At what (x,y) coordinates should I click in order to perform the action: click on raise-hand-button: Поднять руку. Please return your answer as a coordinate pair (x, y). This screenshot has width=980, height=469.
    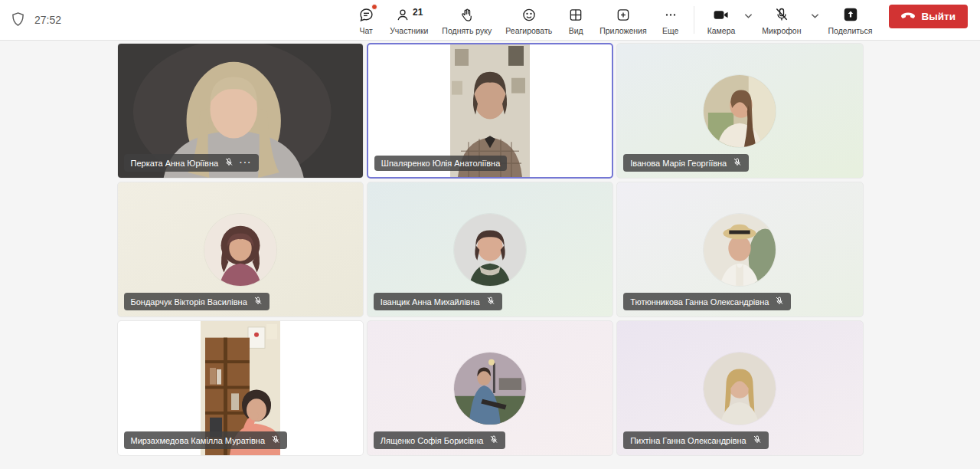
    Looking at the image, I should click on (467, 20).